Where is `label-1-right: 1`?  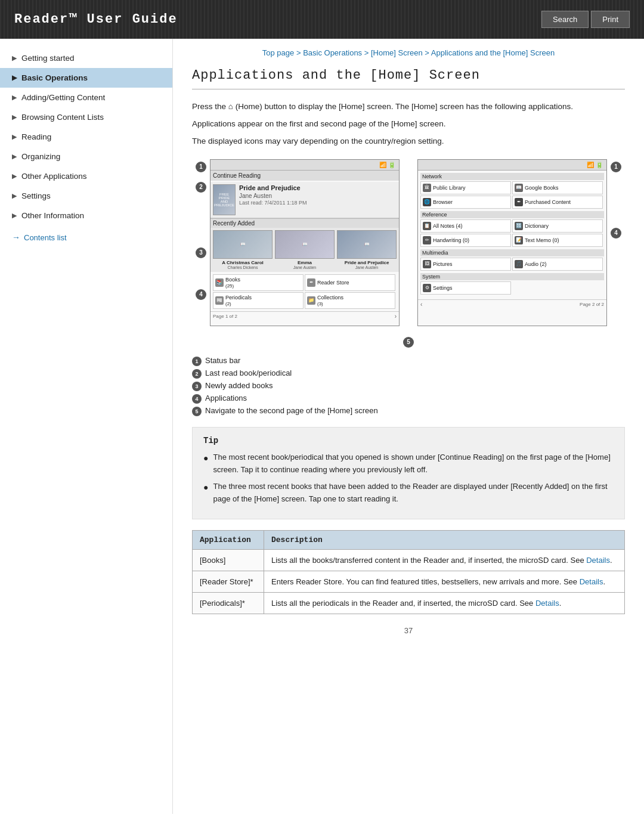
label-1-right: 1 is located at coordinates (616, 167).